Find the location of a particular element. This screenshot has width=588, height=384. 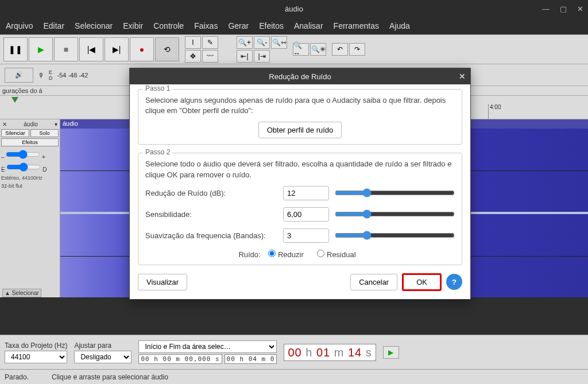

sensitivity-input is located at coordinates (306, 215).